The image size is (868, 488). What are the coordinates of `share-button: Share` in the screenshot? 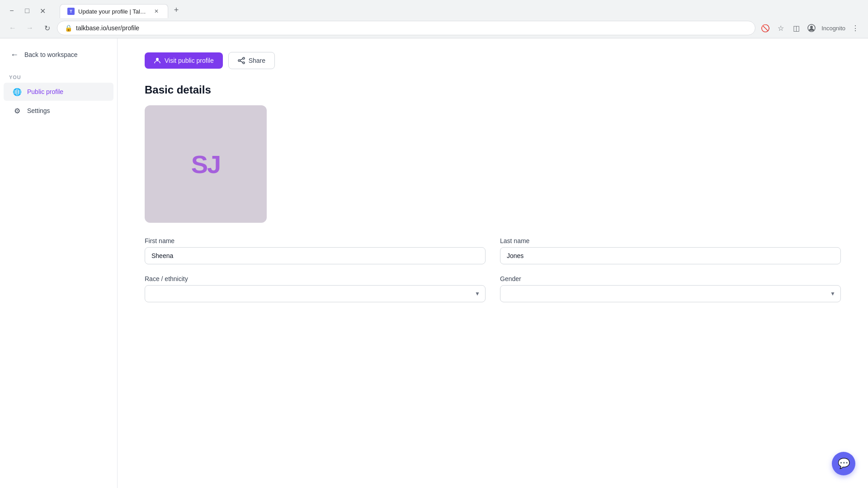 It's located at (251, 61).